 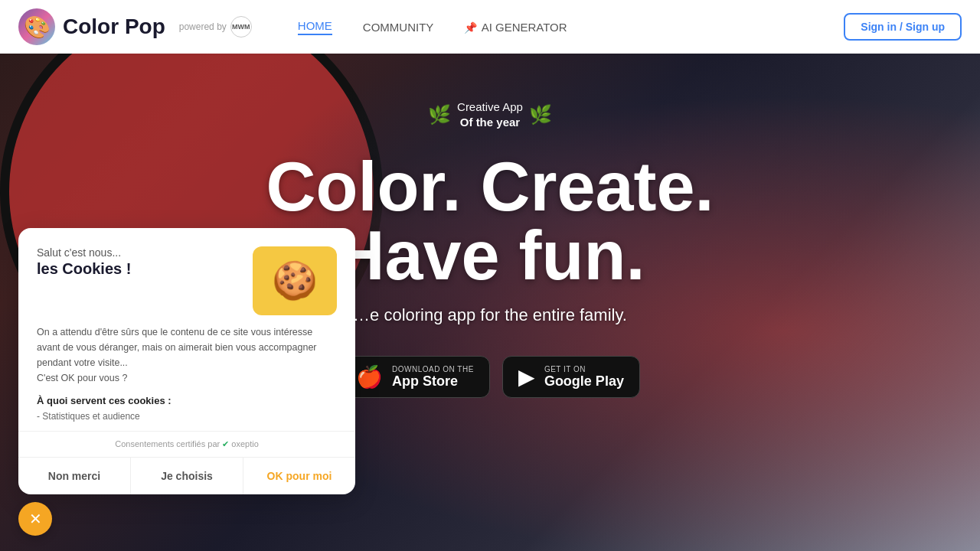 What do you see at coordinates (903, 27) in the screenshot?
I see `signin-button: Sign in / Sign up` at bounding box center [903, 27].